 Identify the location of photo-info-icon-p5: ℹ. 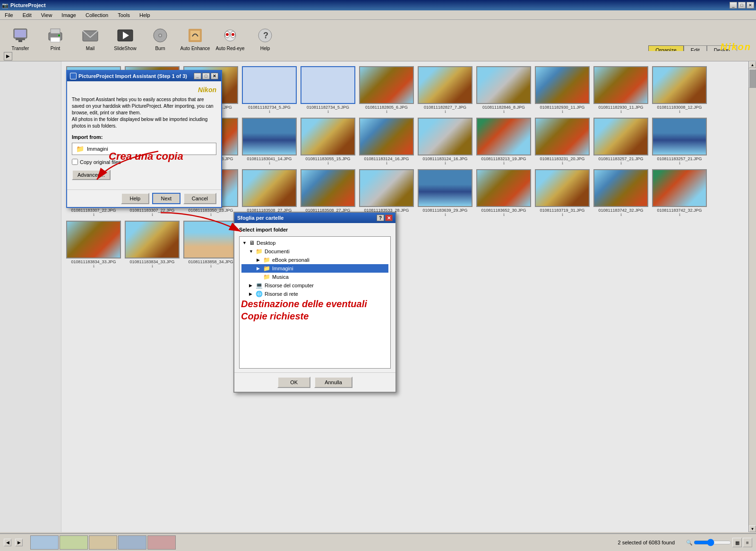
(328, 112).